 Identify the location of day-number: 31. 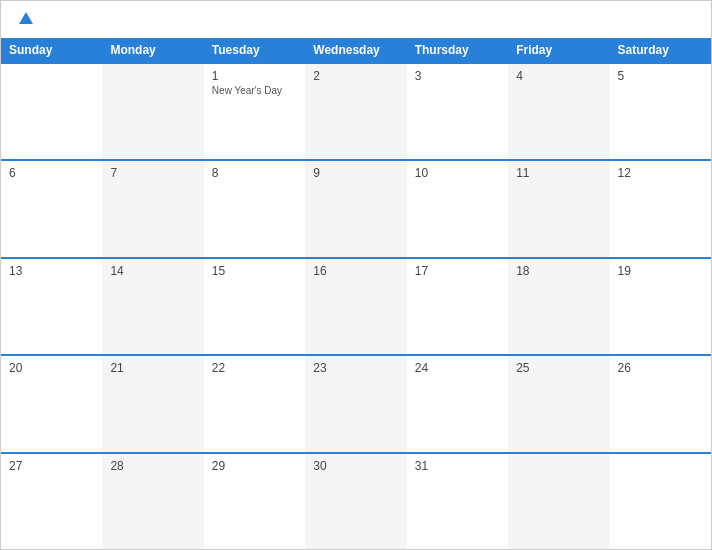
(458, 466).